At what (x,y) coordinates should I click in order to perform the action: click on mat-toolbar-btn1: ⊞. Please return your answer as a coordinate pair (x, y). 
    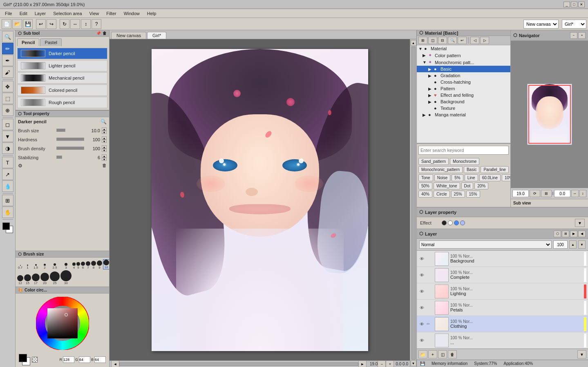
    Looking at the image, I should click on (423, 40).